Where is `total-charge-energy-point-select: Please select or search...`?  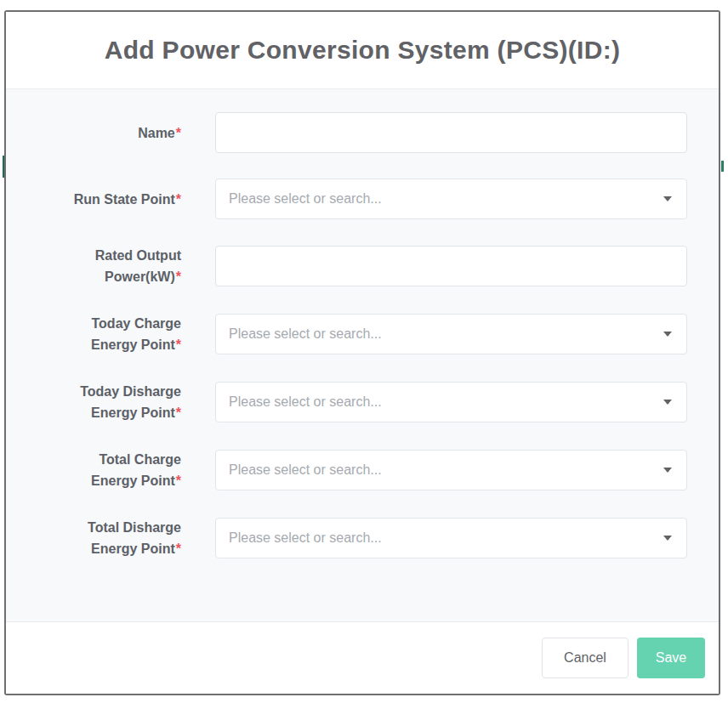 total-charge-energy-point-select: Please select or search... is located at coordinates (451, 470).